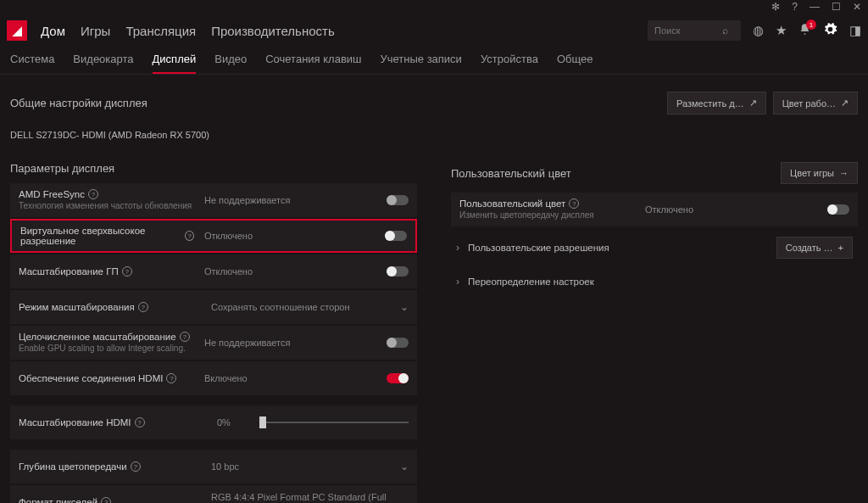 This screenshot has height=503, width=868. What do you see at coordinates (575, 63) in the screenshot?
I see `tab-general: Общее` at bounding box center [575, 63].